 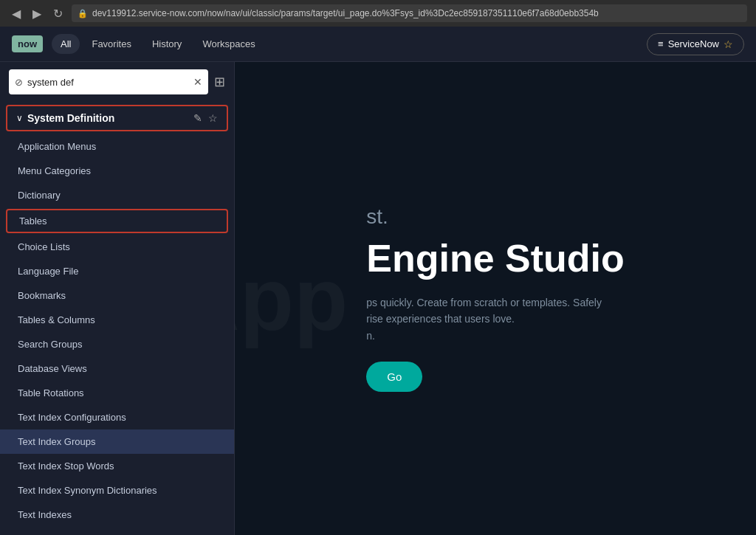 I want to click on cta-button: Go, so click(x=394, y=376).